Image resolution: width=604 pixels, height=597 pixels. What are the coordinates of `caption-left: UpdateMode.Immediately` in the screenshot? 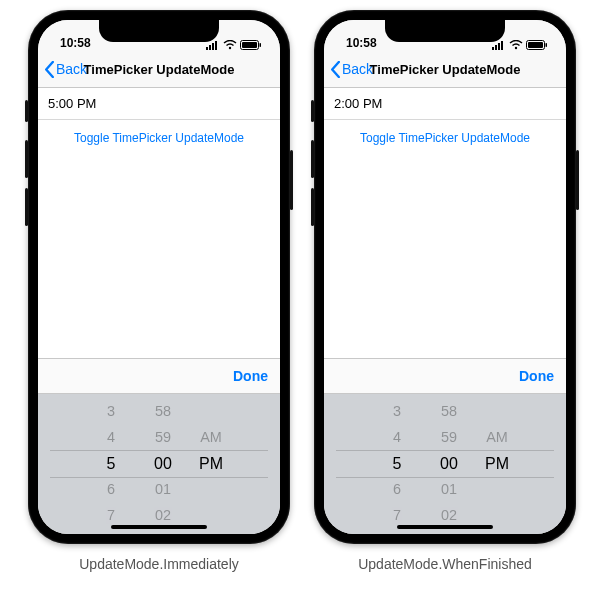 It's located at (159, 564).